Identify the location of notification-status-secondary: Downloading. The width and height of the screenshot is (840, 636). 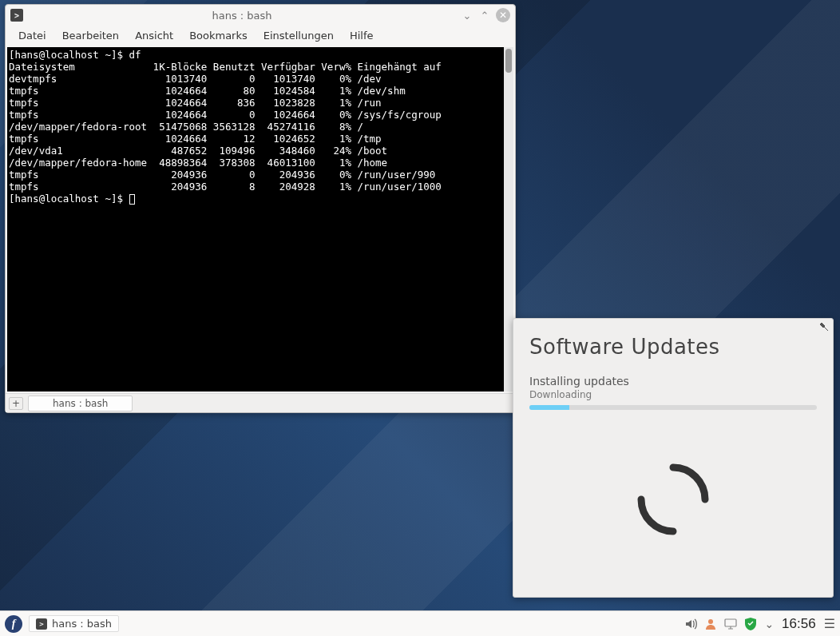
(673, 395).